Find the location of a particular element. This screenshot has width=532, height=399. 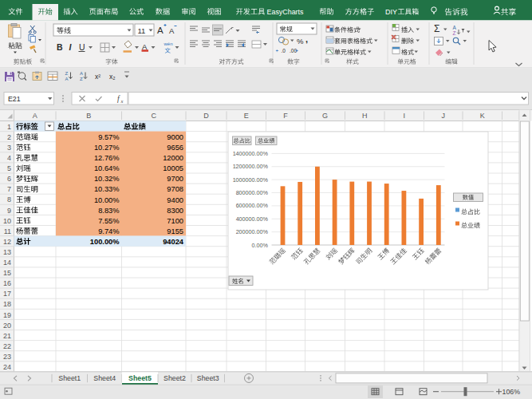

svg-text: 12000 is located at coordinates (173, 158).